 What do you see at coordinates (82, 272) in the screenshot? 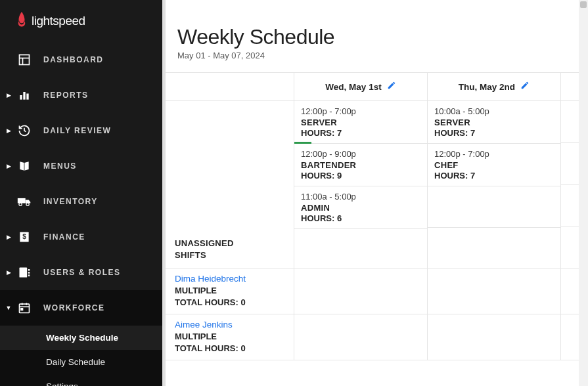
I see `nav-label: USERS & ROLES` at bounding box center [82, 272].